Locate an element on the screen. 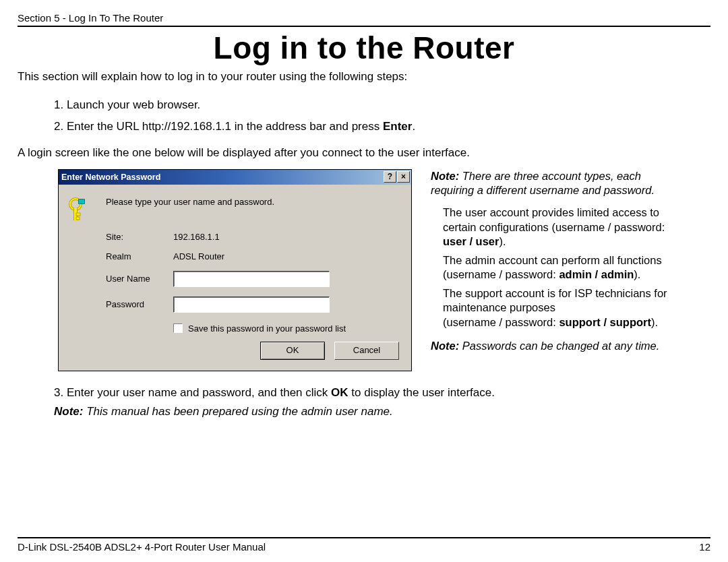 Image resolution: width=728 pixels, height=562 pixels. step-1: 1. Launch your web browser. is located at coordinates (382, 105).